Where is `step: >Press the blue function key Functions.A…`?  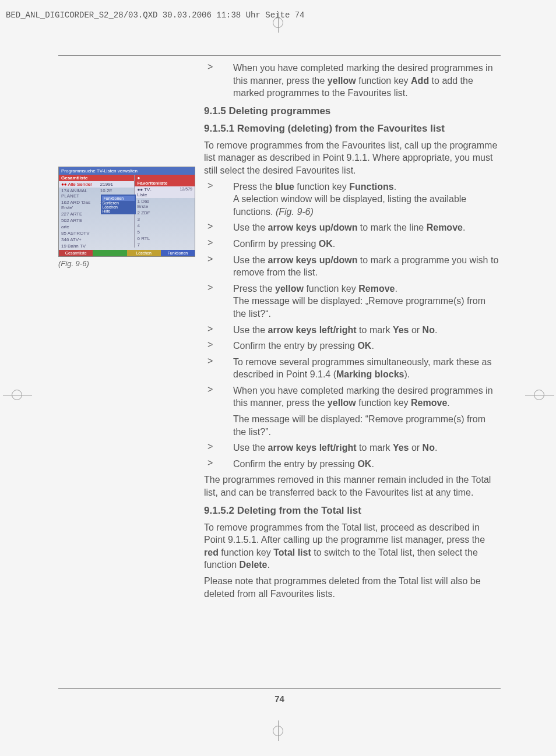
step: >Press the blue function key Functions.A… is located at coordinates (352, 199).